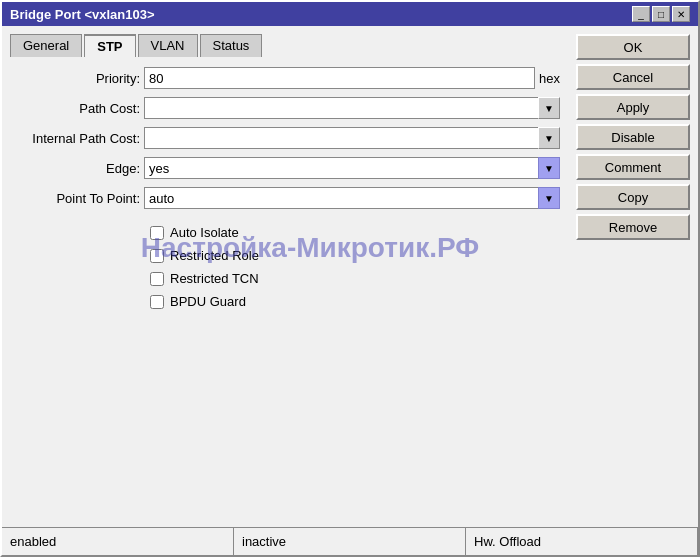 Image resolution: width=700 pixels, height=557 pixels. I want to click on auto-isolate-checkbox, so click(157, 233).